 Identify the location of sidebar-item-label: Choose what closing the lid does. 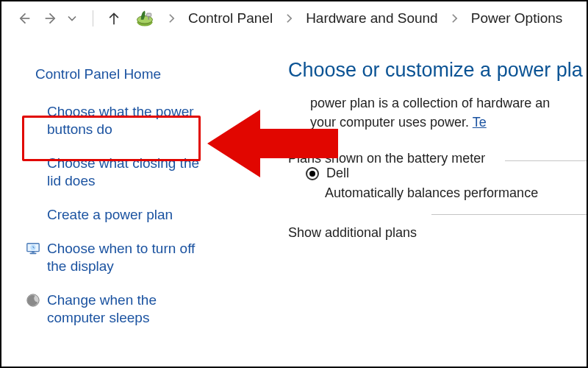
(130, 172).